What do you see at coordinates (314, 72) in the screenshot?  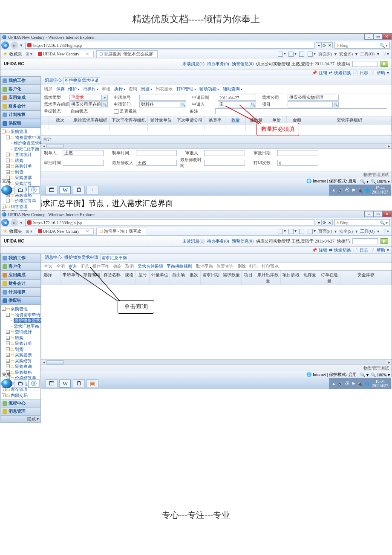 I see `pin-icon: 📌` at bounding box center [314, 72].